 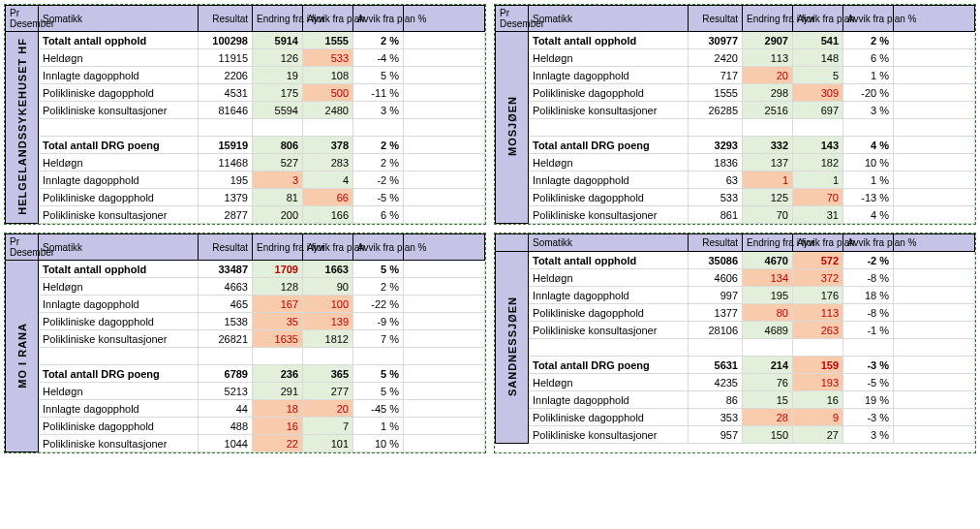 I want to click on cell: 167, so click(x=278, y=304).